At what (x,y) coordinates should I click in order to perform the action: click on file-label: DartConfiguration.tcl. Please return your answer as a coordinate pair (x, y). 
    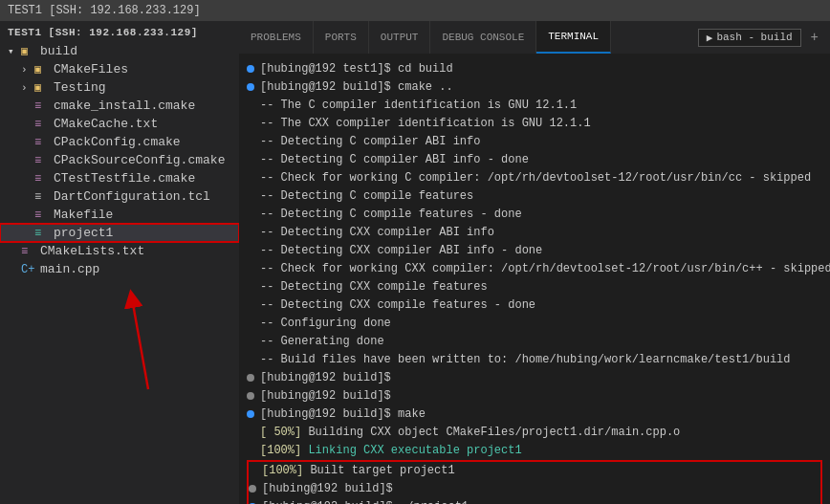
    Looking at the image, I should click on (132, 197).